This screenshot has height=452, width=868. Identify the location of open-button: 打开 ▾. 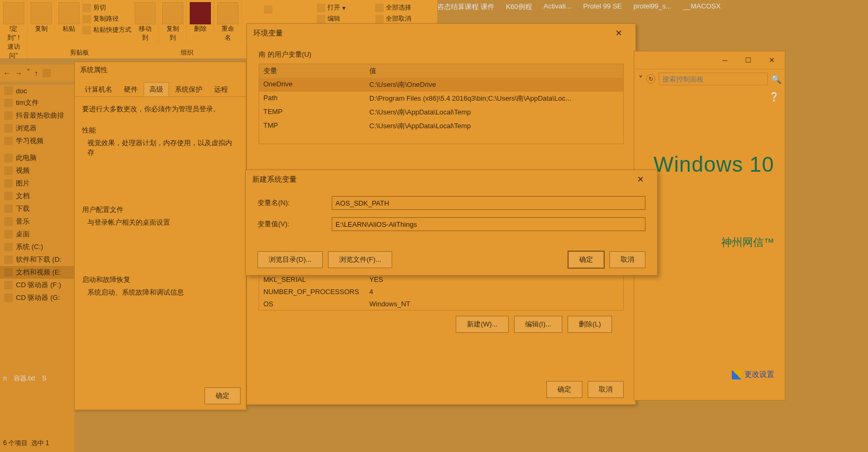
(331, 7).